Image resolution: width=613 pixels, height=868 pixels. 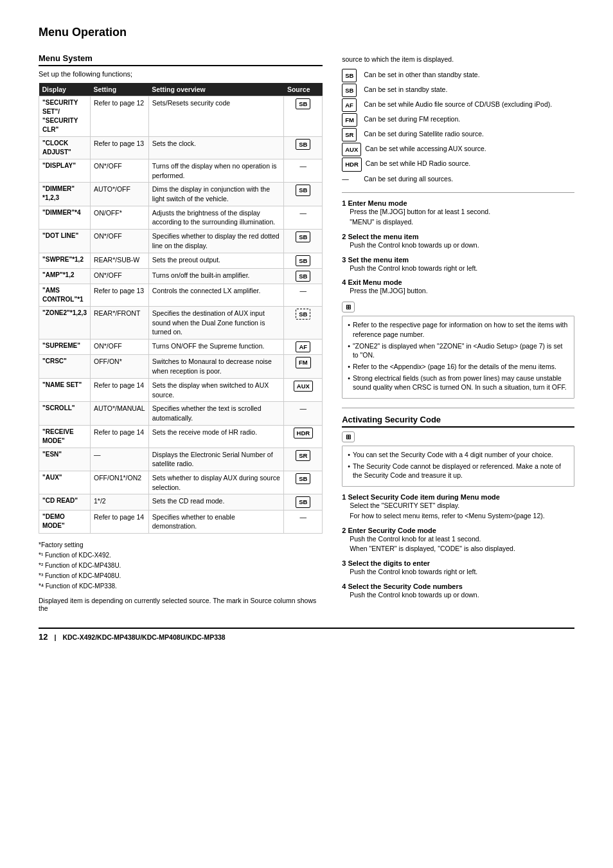 What do you see at coordinates (383, 237) in the screenshot?
I see `step-title: Select the menu item` at bounding box center [383, 237].